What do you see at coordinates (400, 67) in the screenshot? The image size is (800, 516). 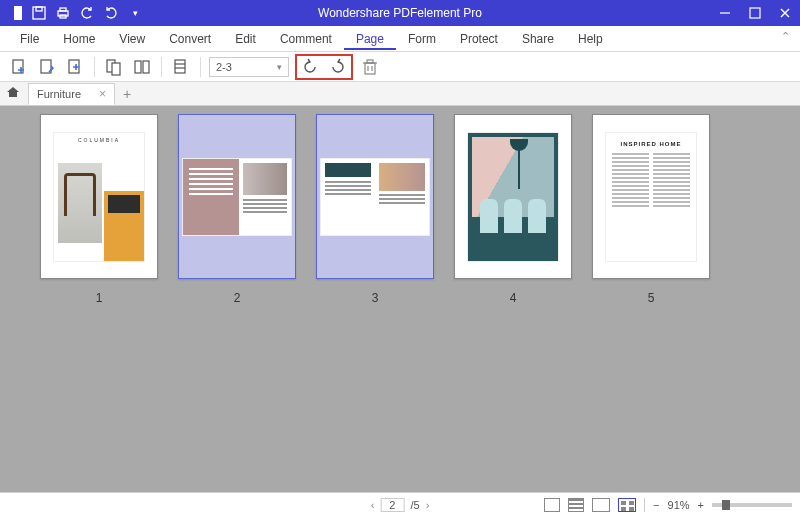 I see `page-toolbar: 2-3 ▾` at bounding box center [400, 67].